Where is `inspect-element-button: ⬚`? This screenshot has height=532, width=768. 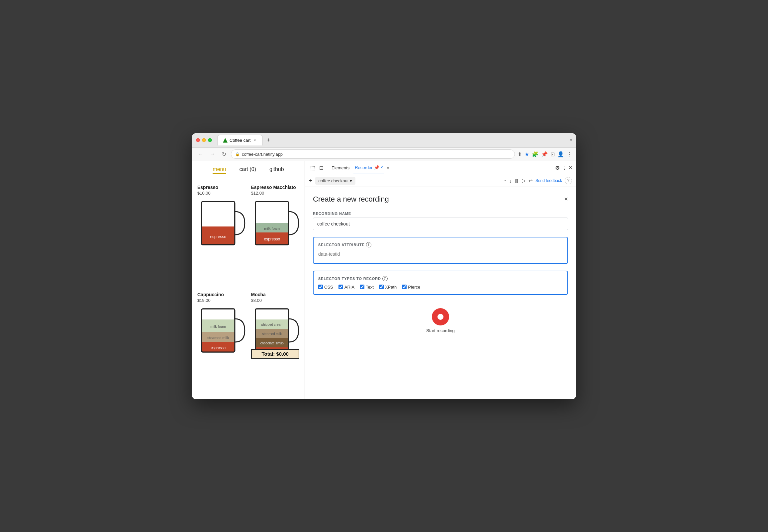
inspect-element-button: ⬚ is located at coordinates (313, 168).